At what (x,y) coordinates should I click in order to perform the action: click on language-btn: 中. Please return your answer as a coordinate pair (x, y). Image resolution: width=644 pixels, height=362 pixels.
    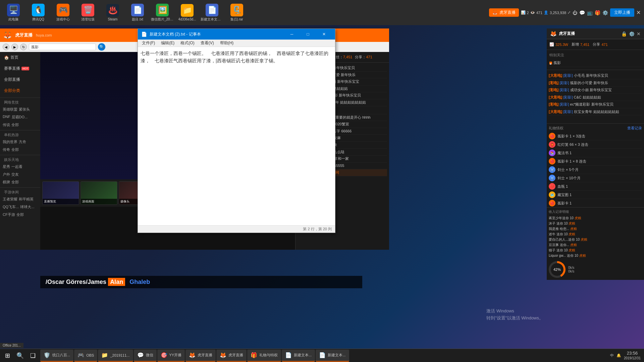
    Looking at the image, I should click on (612, 355).